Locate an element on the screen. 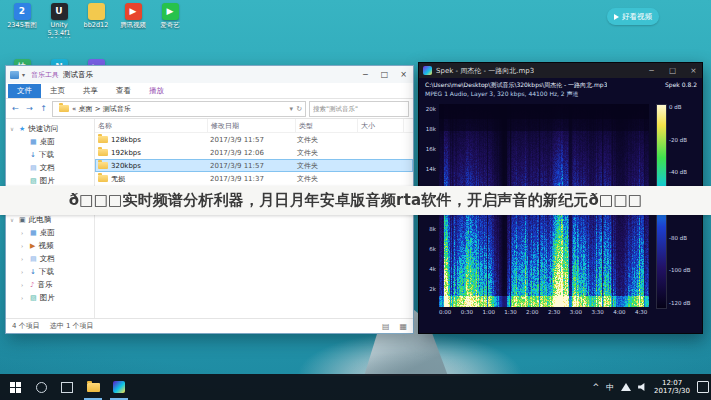 This screenshot has height=400, width=711. item-count: 4 个项目 is located at coordinates (26, 326).